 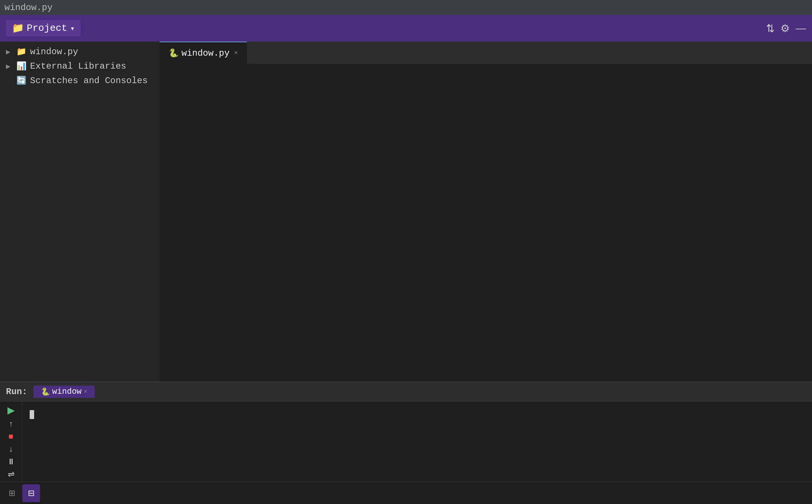 I want to click on cursor-line, so click(x=417, y=415).